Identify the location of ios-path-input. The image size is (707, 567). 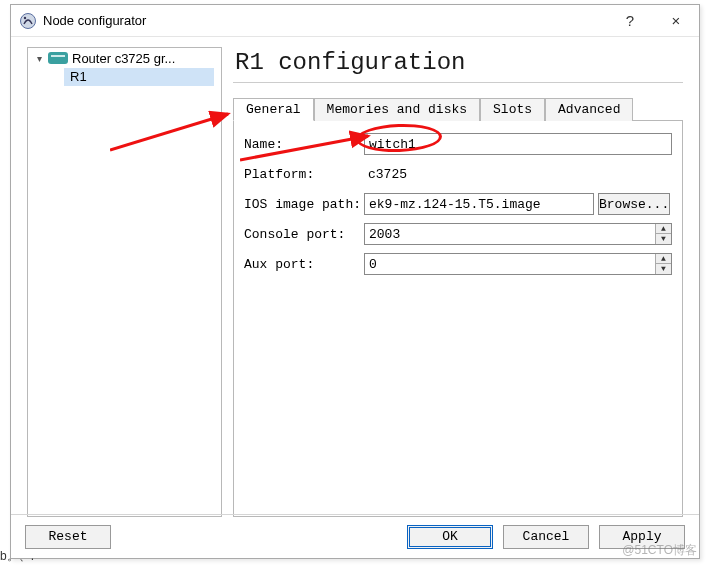
(479, 204).